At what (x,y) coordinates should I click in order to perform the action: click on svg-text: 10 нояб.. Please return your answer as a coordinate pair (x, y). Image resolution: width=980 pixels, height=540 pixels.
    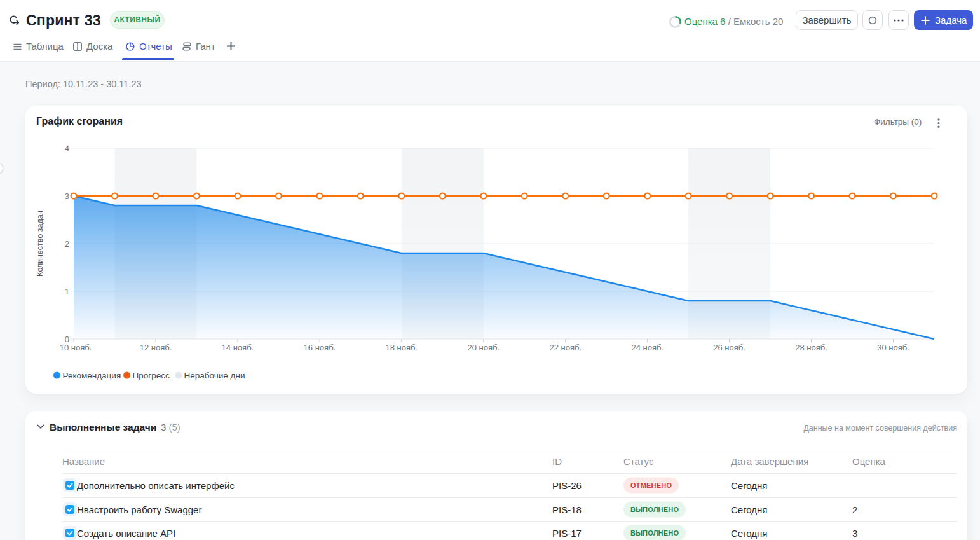
    Looking at the image, I should click on (76, 347).